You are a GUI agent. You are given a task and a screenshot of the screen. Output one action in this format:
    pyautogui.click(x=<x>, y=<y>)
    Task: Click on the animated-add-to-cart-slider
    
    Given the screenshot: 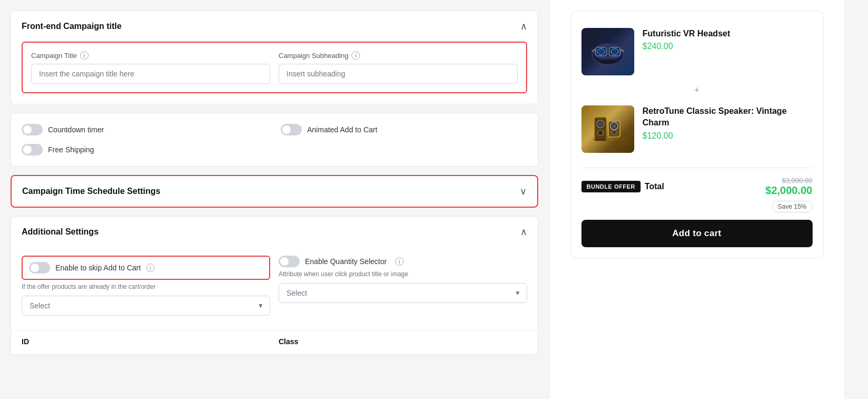 What is the action you would take?
    pyautogui.click(x=291, y=130)
    